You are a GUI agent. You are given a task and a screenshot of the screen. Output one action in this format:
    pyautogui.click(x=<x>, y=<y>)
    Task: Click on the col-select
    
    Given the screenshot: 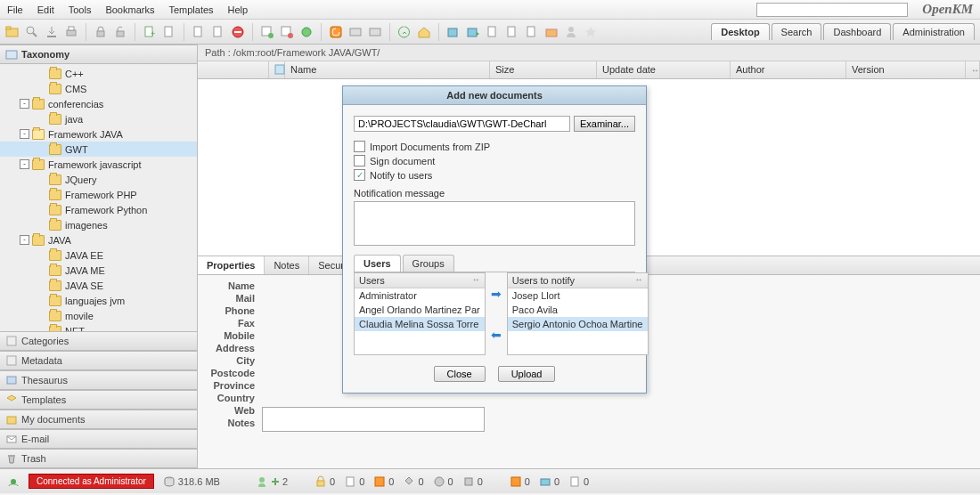 What is the action you would take?
    pyautogui.click(x=277, y=69)
    